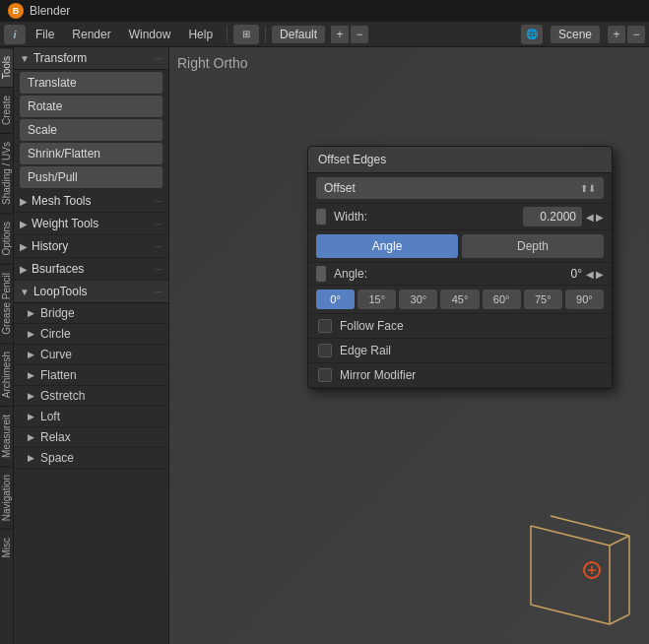 The height and width of the screenshot is (644, 649). Describe the element at coordinates (6, 303) in the screenshot. I see `vtab-grease: Grease Pencil` at that location.